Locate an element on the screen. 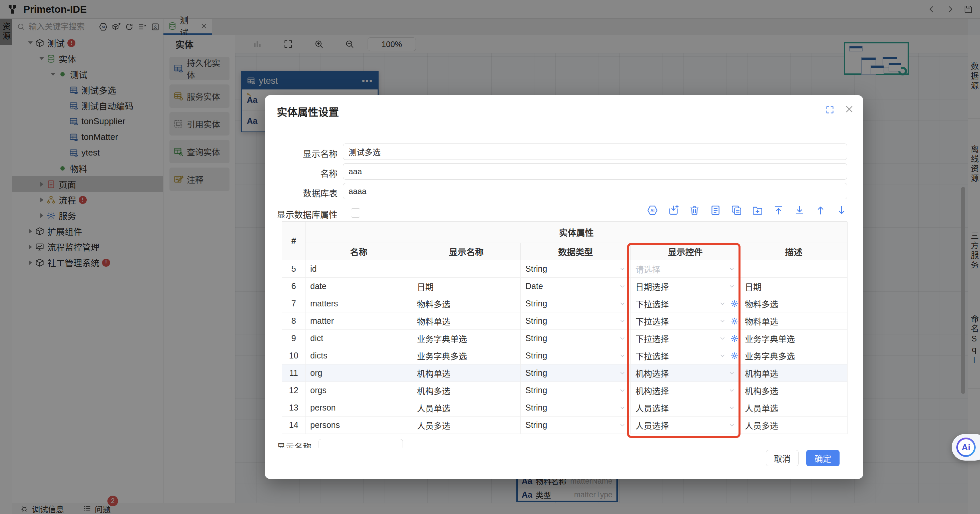 Image resolution: width=980 pixels, height=514 pixels. name-cell: org is located at coordinates (359, 373).